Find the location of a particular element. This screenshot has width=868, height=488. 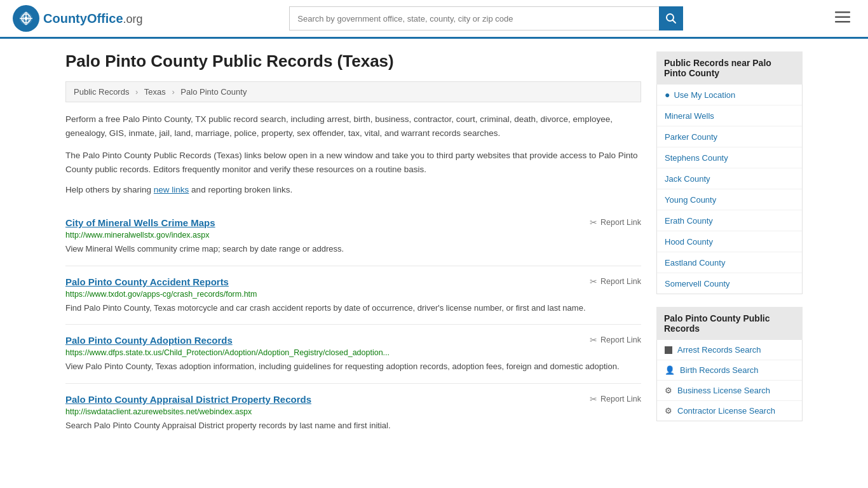

report-link-3: ✂ Report Link is located at coordinates (615, 399).